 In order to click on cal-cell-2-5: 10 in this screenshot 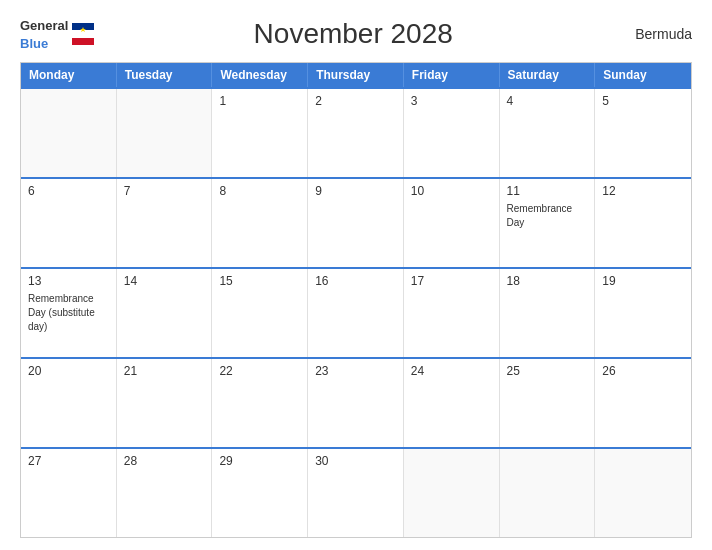, I will do `click(452, 223)`.